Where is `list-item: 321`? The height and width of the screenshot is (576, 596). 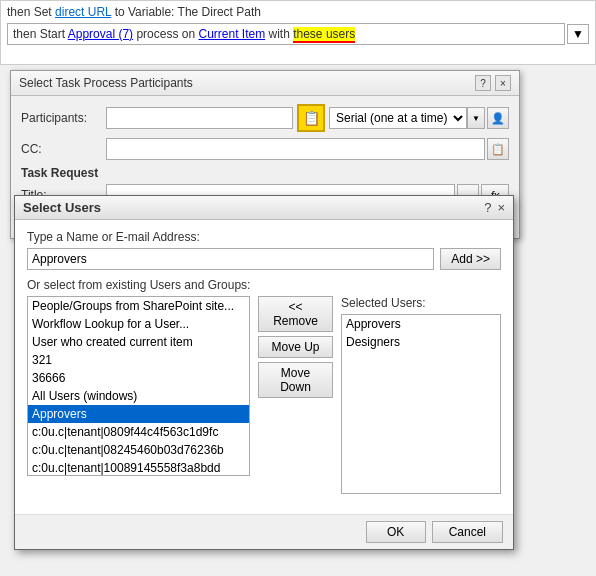
list-item: 321 is located at coordinates (138, 360).